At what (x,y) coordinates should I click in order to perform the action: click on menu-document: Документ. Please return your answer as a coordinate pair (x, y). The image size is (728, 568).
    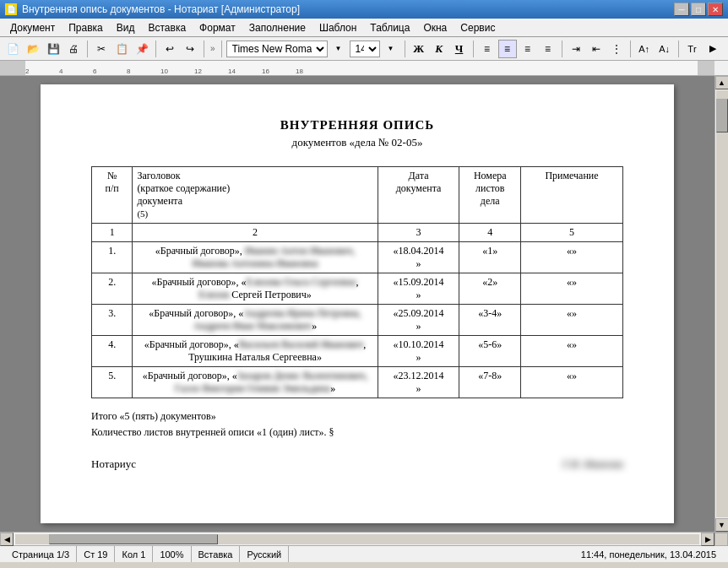
    Looking at the image, I should click on (32, 28).